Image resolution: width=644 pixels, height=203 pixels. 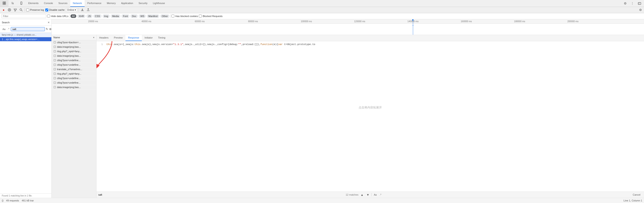 What do you see at coordinates (34, 3) in the screenshot?
I see `tab-elements: Elements` at bounding box center [34, 3].